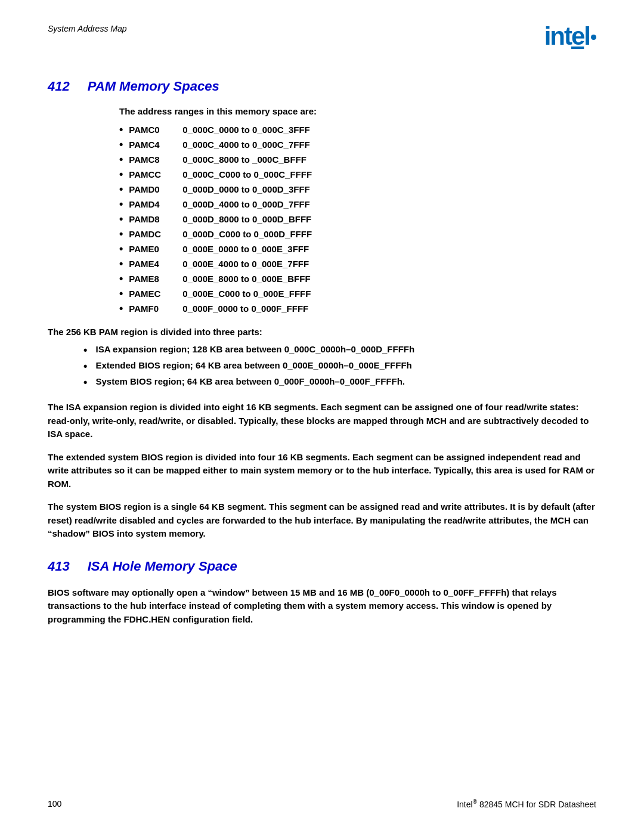 Image resolution: width=644 pixels, height=833 pixels. What do you see at coordinates (322, 86) in the screenshot?
I see `section-412-title: 412PAM Memory Spaces` at bounding box center [322, 86].